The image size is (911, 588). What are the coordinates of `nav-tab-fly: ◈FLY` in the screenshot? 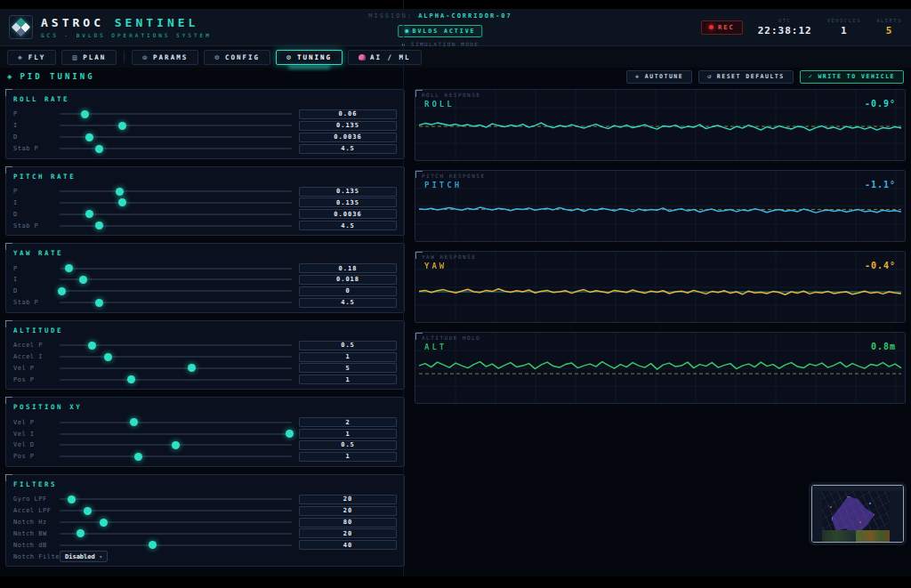 It's located at (32, 57).